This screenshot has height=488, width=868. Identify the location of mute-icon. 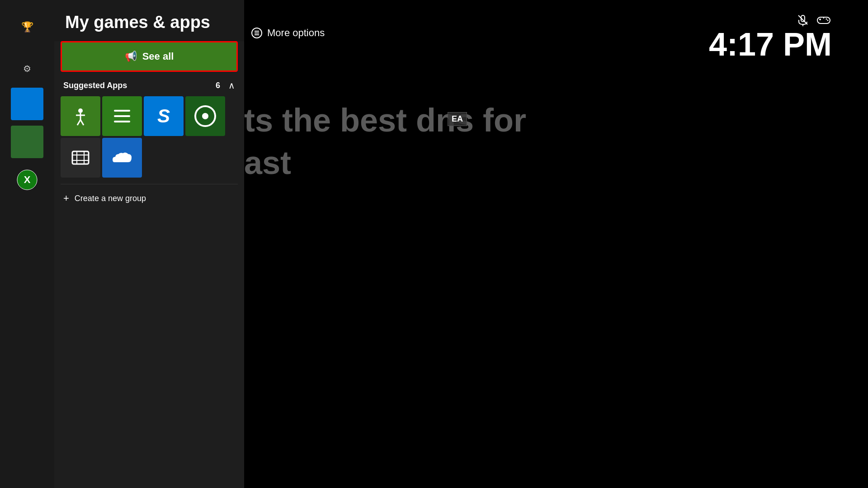
(803, 20).